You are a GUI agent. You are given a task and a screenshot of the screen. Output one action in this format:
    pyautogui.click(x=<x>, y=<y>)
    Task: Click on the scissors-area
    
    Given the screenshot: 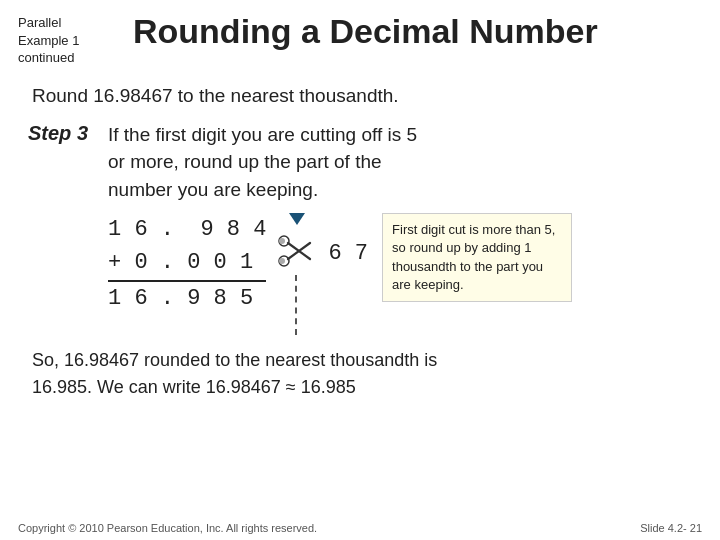 What is the action you would take?
    pyautogui.click(x=296, y=272)
    